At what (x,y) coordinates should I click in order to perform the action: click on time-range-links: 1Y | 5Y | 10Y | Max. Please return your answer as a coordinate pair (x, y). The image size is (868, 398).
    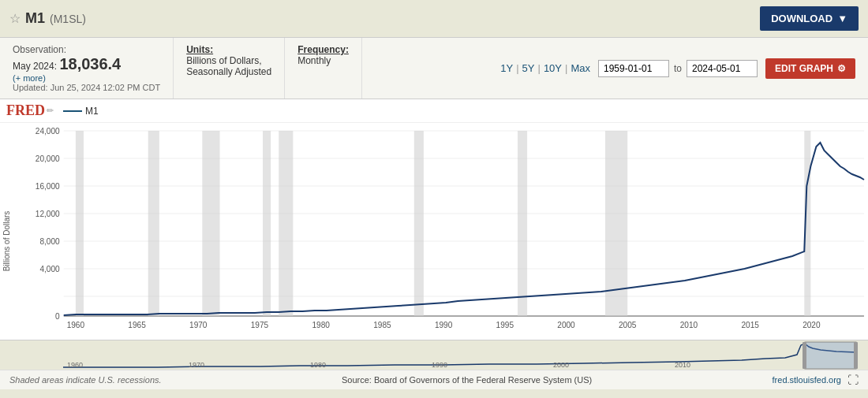
    Looking at the image, I should click on (545, 68).